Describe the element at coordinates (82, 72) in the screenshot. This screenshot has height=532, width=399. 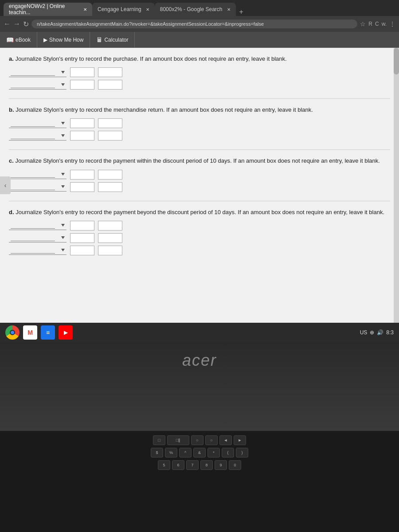
I see `amount-box-a1-debit` at that location.